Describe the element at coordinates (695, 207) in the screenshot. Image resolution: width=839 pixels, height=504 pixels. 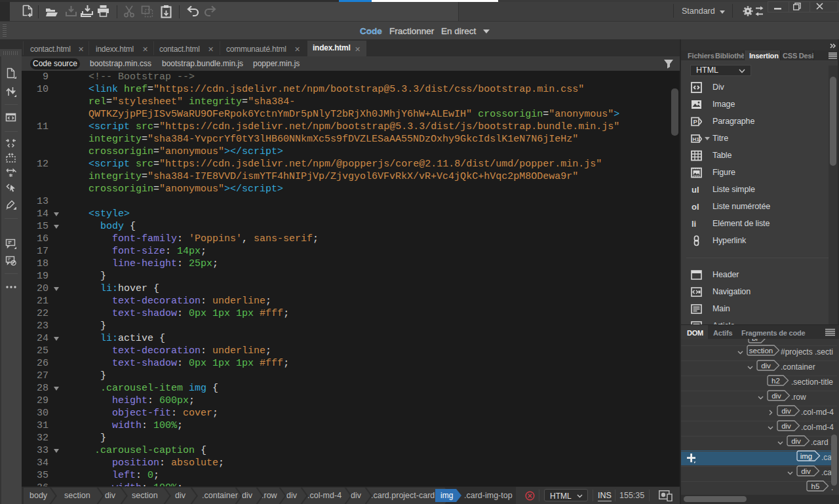
I see `svg-text: ol` at that location.